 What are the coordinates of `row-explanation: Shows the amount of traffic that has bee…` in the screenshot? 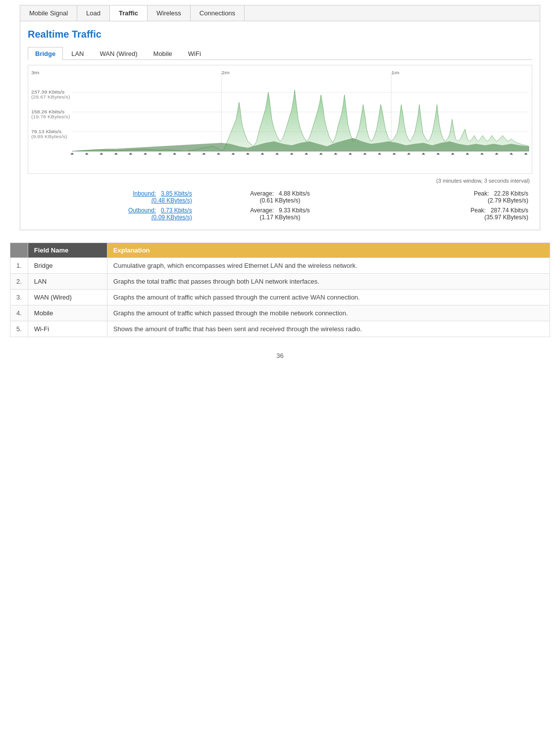 It's located at (328, 329).